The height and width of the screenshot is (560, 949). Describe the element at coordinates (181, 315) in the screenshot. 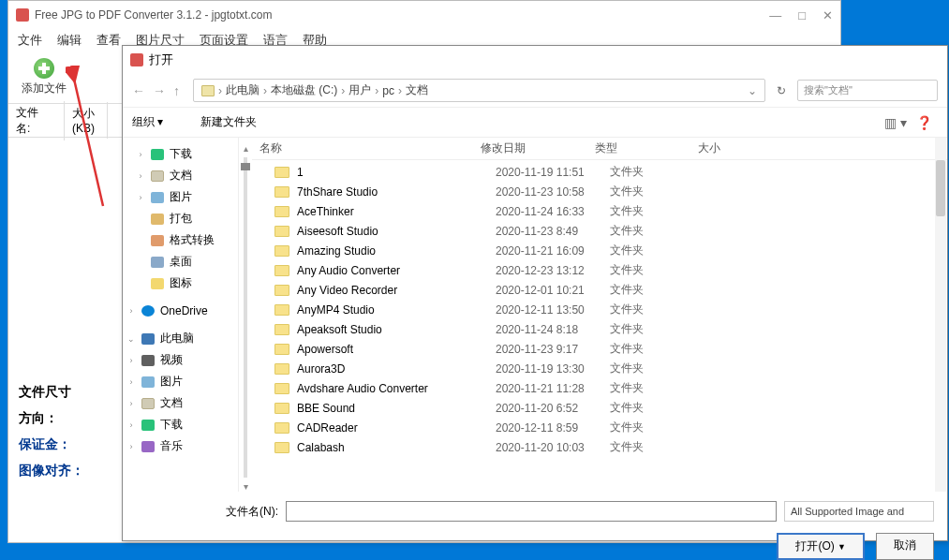

I see `nav-tree: ›下载›文档›图片打包格式转换桌面图标›OneDrive⌄此电脑›视频›图片›文…` at that location.